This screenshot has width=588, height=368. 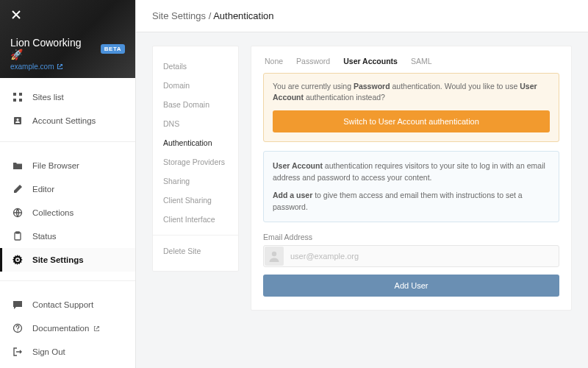 What do you see at coordinates (68, 66) in the screenshot?
I see `site-domain-link: example.com` at bounding box center [68, 66].